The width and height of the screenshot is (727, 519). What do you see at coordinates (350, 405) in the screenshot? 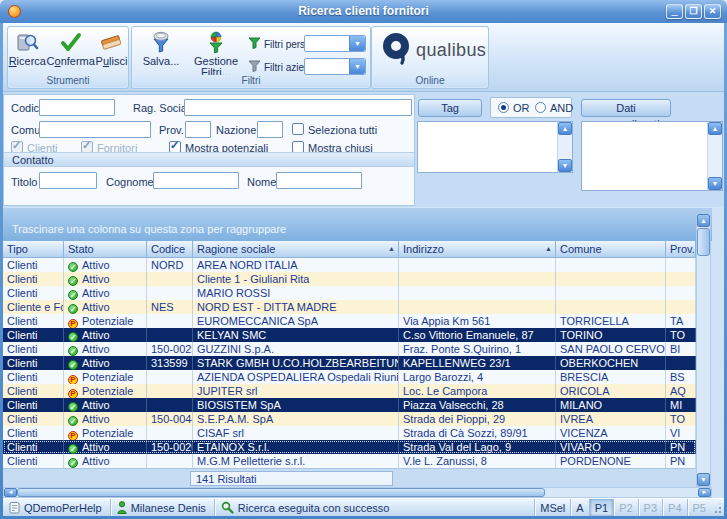
I see `table-row: Clienti✓AttivoBIOSISTEM SpAPiazza Valsec…` at bounding box center [350, 405].